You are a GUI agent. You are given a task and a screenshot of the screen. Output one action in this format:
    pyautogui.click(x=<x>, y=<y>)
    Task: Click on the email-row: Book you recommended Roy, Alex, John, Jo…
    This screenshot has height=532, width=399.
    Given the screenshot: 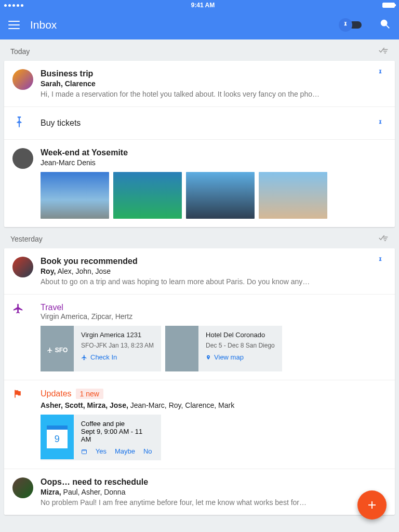 What is the action you would take?
    pyautogui.click(x=200, y=271)
    